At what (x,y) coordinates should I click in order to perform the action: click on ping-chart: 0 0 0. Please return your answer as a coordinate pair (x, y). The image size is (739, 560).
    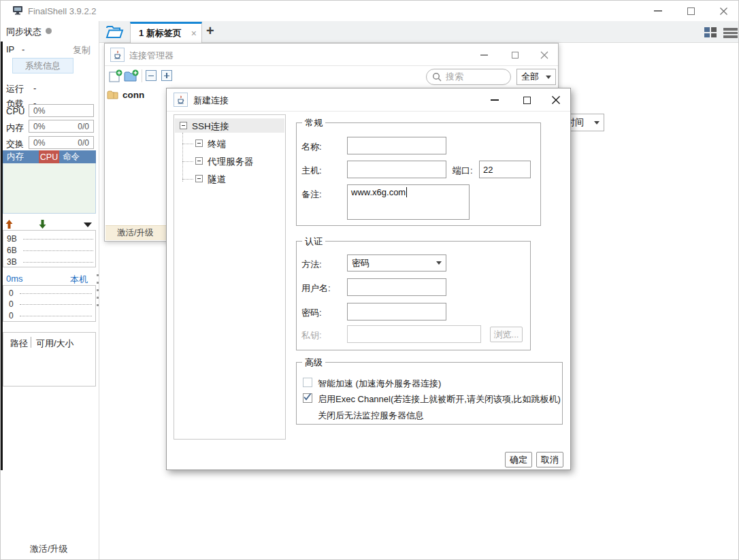
    Looking at the image, I should click on (49, 303).